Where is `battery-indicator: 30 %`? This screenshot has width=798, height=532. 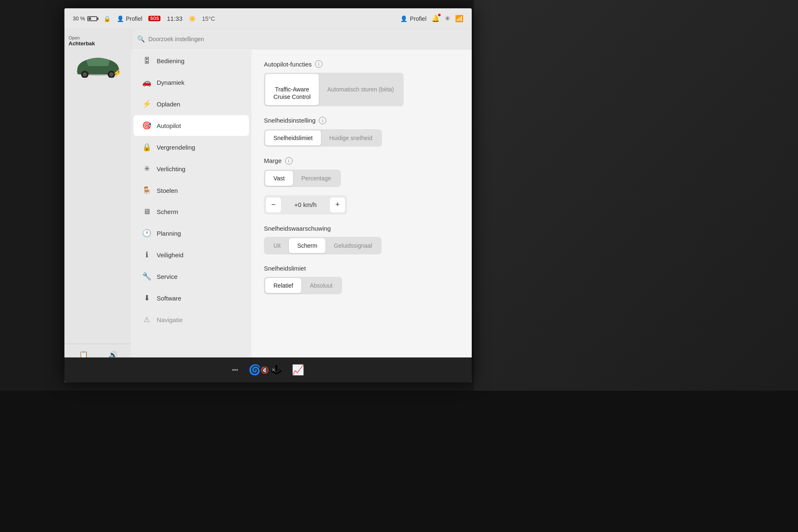
battery-indicator: 30 % is located at coordinates (85, 18).